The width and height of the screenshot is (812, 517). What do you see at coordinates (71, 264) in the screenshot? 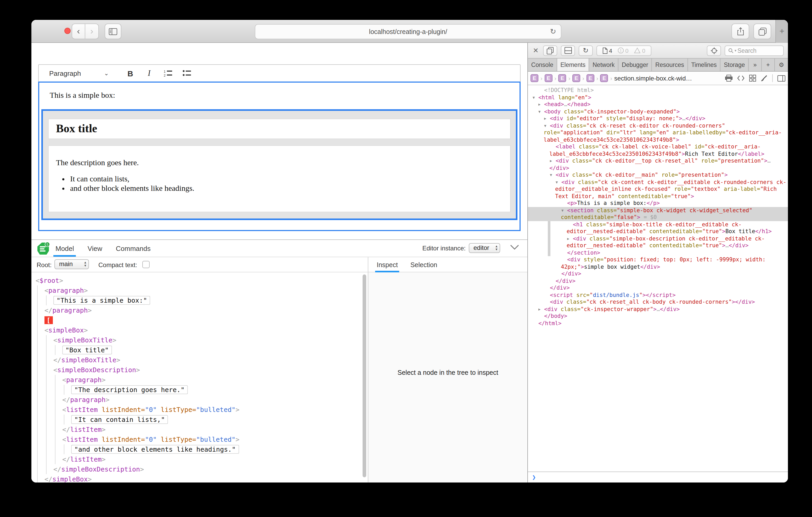
I see `root-select: main ▲▼` at bounding box center [71, 264].